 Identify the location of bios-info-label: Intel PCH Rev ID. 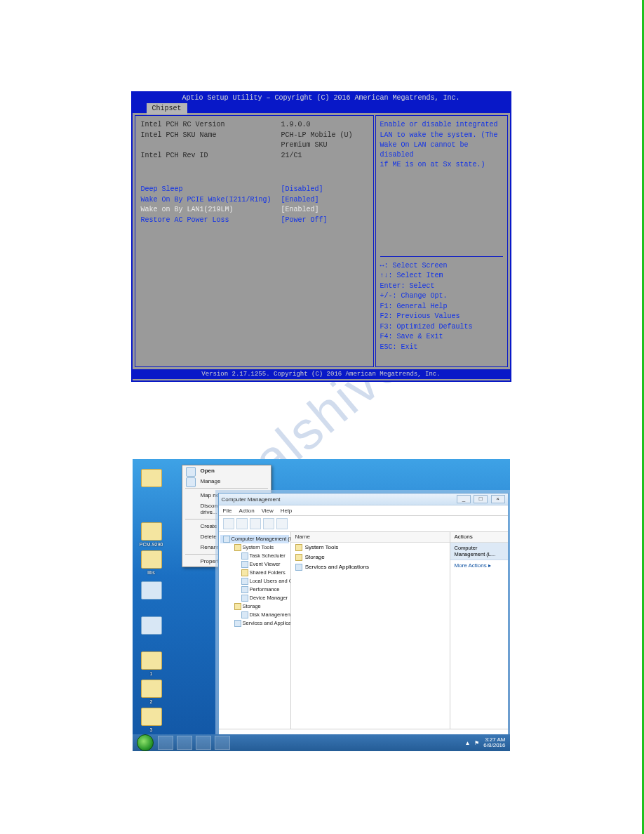
(211, 156).